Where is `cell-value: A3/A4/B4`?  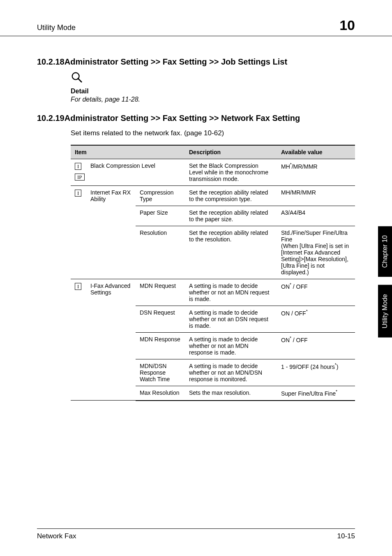 cell-value: A3/A4/B4 is located at coordinates (316, 216).